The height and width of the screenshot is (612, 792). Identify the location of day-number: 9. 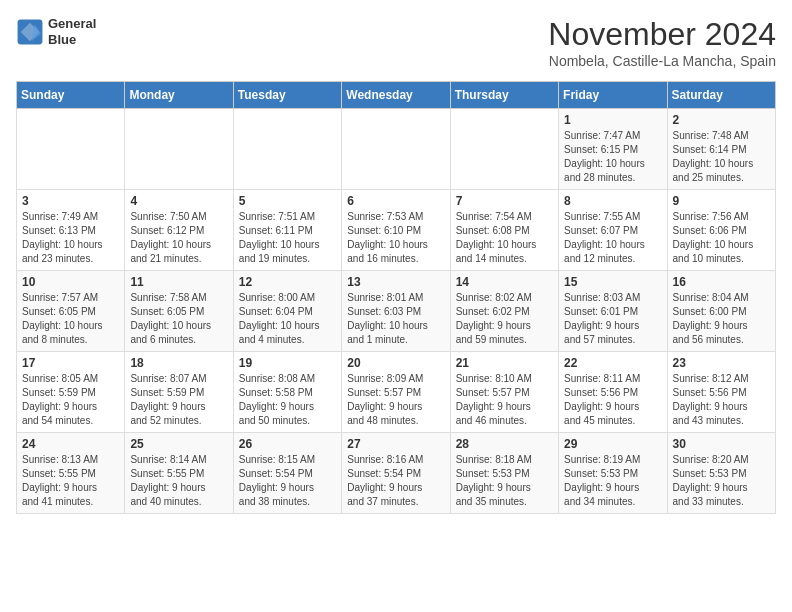
(722, 201).